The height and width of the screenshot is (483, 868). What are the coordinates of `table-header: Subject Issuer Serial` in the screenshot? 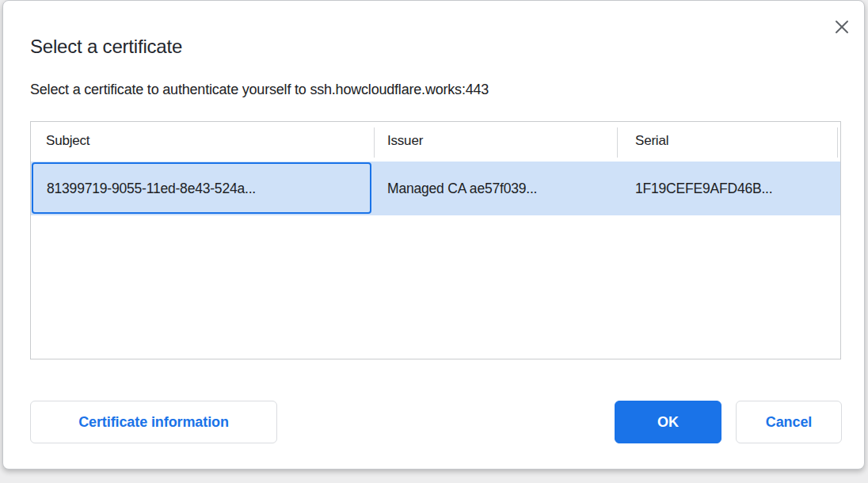 It's located at (436, 142).